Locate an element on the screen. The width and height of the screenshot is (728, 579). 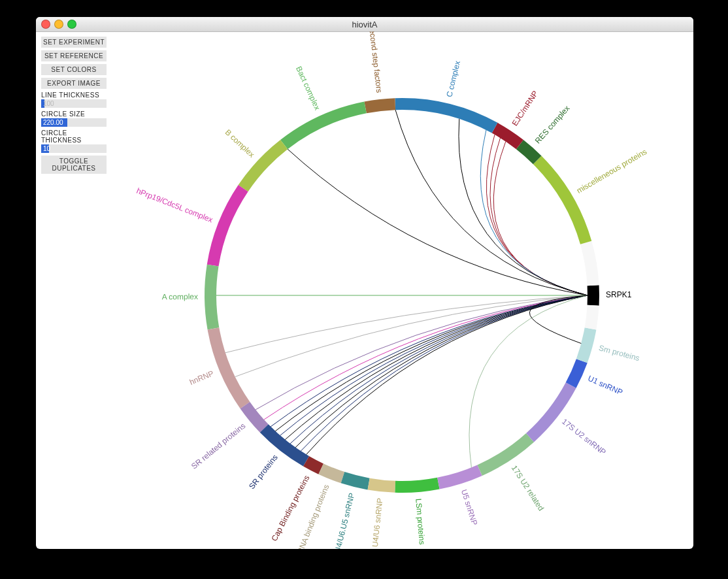
close-icon is located at coordinates (46, 24).